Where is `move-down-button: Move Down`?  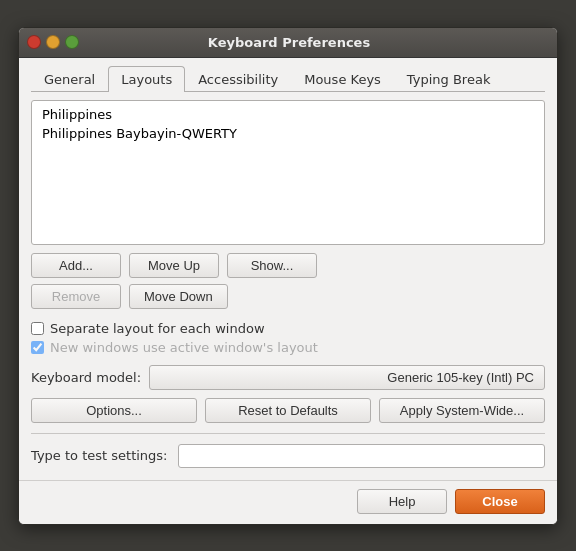
move-down-button: Move Down is located at coordinates (178, 296).